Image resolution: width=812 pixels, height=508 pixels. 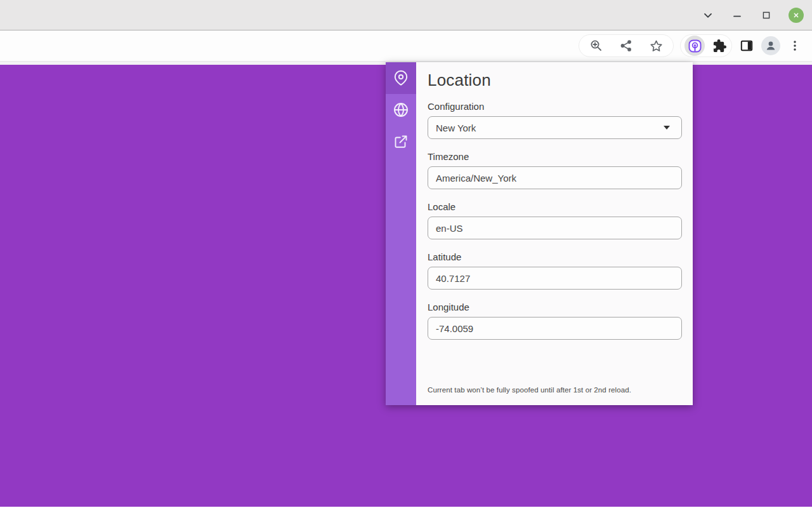 I want to click on menu-dots-icon, so click(x=795, y=46).